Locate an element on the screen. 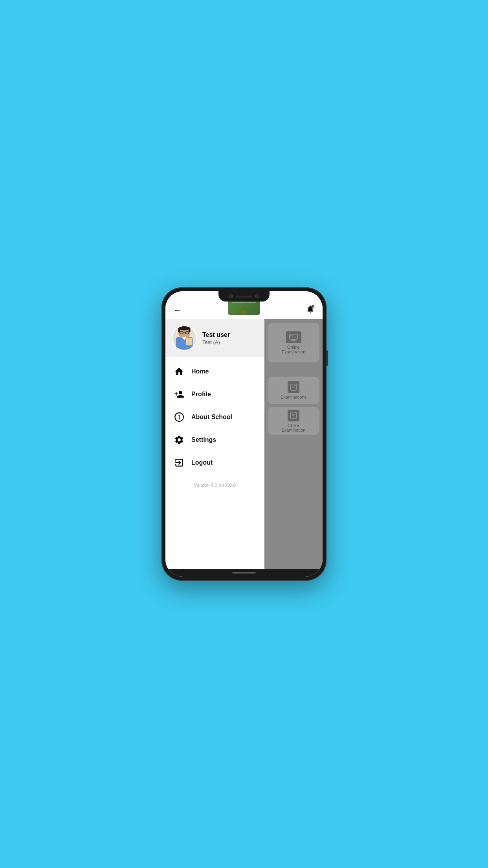  home-icon is located at coordinates (179, 371).